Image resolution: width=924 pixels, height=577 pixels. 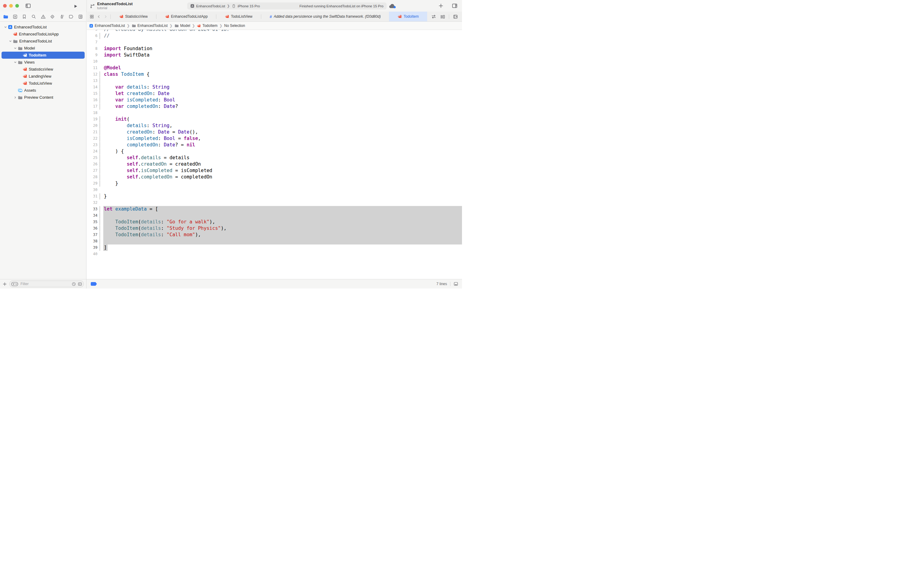 What do you see at coordinates (274, 216) in the screenshot?
I see `code-line-34: 34` at bounding box center [274, 216].